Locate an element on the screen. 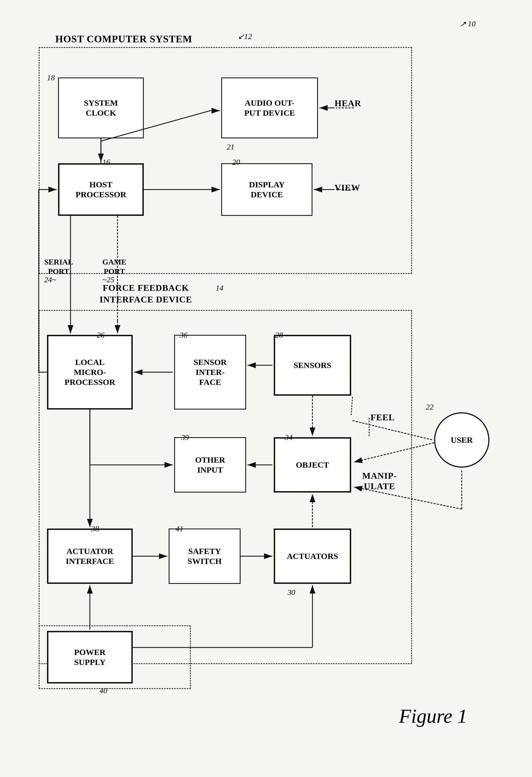 The image size is (532, 777). ref-41: 41 is located at coordinates (179, 529).